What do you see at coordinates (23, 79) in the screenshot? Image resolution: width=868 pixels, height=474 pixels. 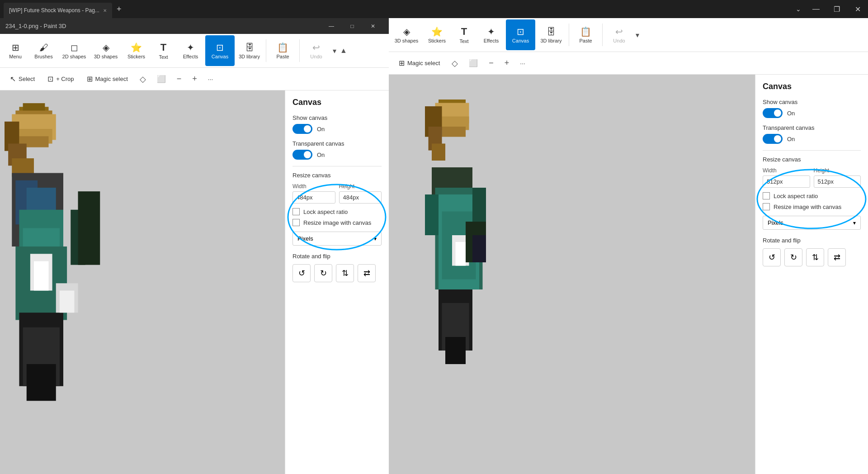 I see `select-action: ↖ Select` at bounding box center [23, 79].